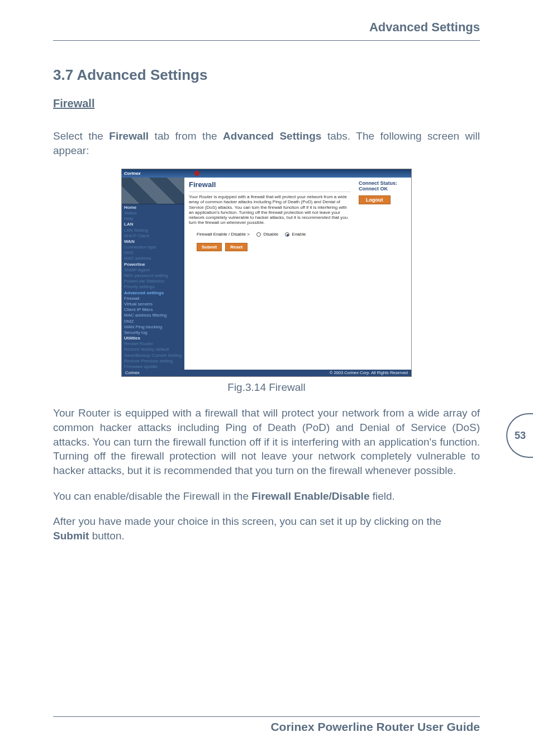 The height and width of the screenshot is (756, 533). What do you see at coordinates (266, 373) in the screenshot?
I see `ss-footer: Corinex © 2003 Corinex Corp. All Rights …` at bounding box center [266, 373].